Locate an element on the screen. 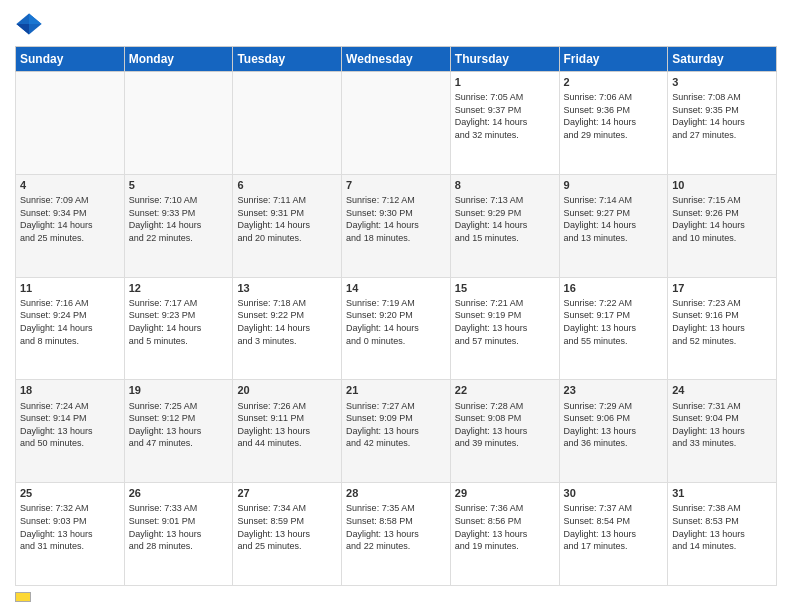  day-number: 27 is located at coordinates (287, 493).